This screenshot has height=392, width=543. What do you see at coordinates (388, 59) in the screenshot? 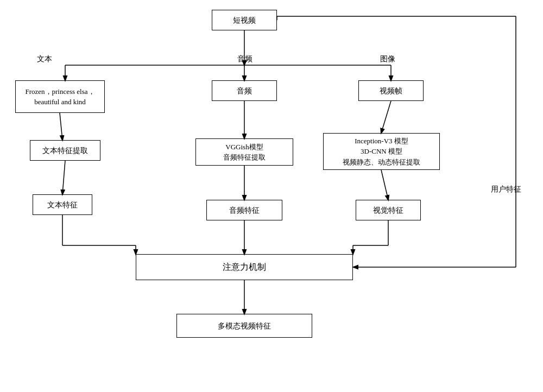
I see `image-label: 图像` at bounding box center [388, 59].